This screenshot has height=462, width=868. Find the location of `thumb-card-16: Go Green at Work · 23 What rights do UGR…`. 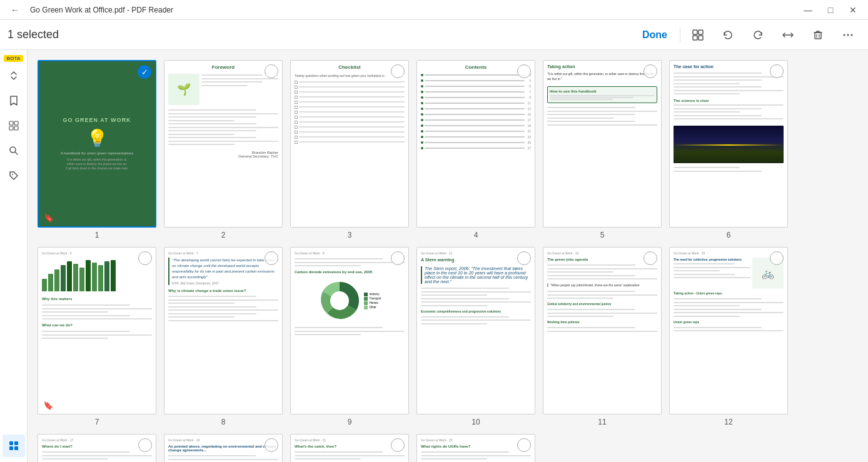

thumb-card-16: Go Green at Work · 23 What rights do UGR… is located at coordinates (476, 448).